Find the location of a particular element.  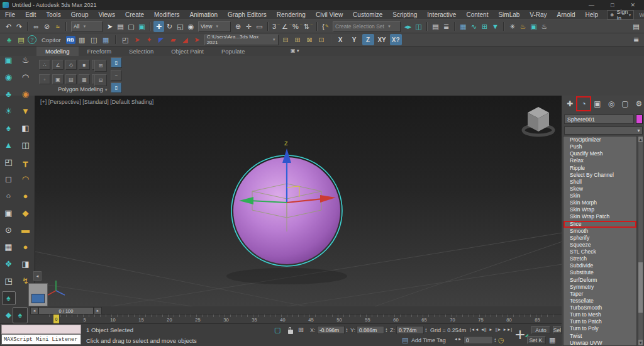

menu-item: Scripting is located at coordinates (405, 15).